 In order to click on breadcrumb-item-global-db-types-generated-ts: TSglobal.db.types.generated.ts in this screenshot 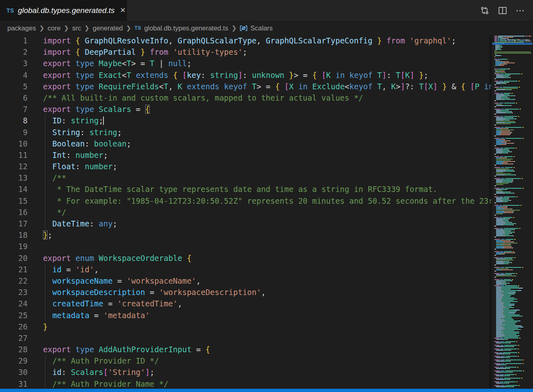, I will do `click(181, 28)`.